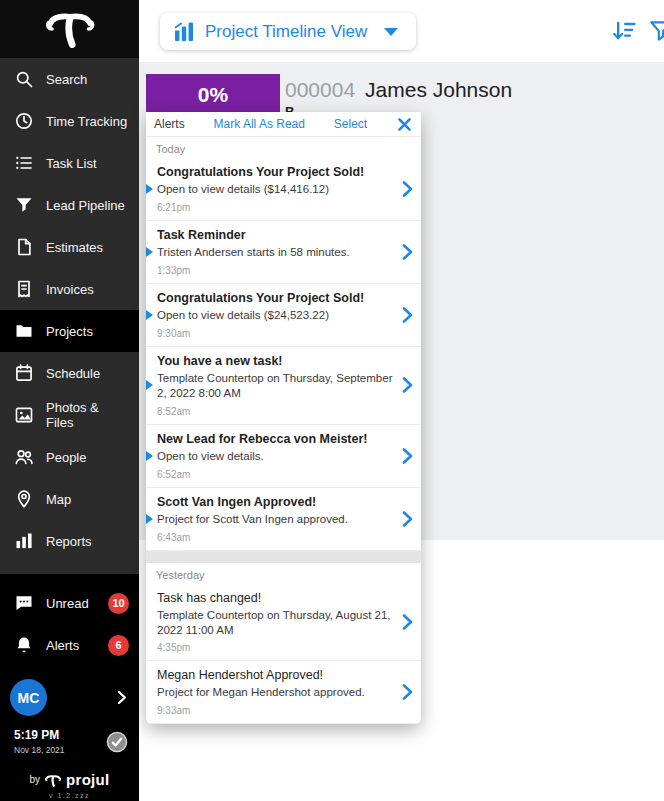 This screenshot has width=664, height=801. I want to click on sidebar-item-search: Search, so click(70, 79).